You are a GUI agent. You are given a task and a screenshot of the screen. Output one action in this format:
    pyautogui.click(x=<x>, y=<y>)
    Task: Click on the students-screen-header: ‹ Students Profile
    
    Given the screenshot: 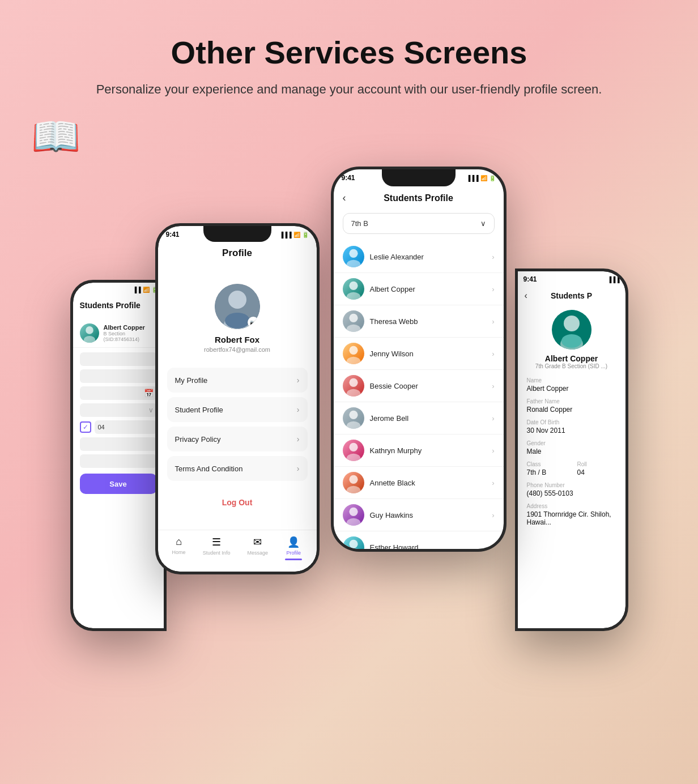 What is the action you would take?
    pyautogui.click(x=419, y=197)
    